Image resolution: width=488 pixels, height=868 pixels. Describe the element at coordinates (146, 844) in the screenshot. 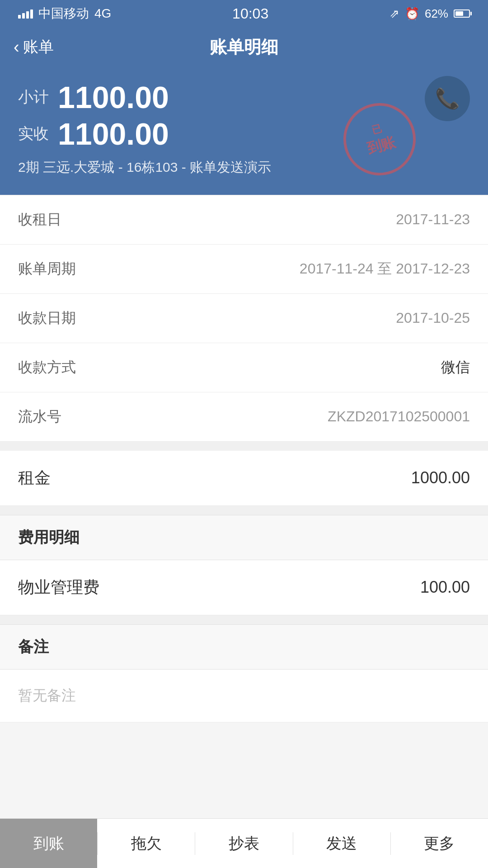

I see `tab-label-tuoqian: 拖欠` at that location.